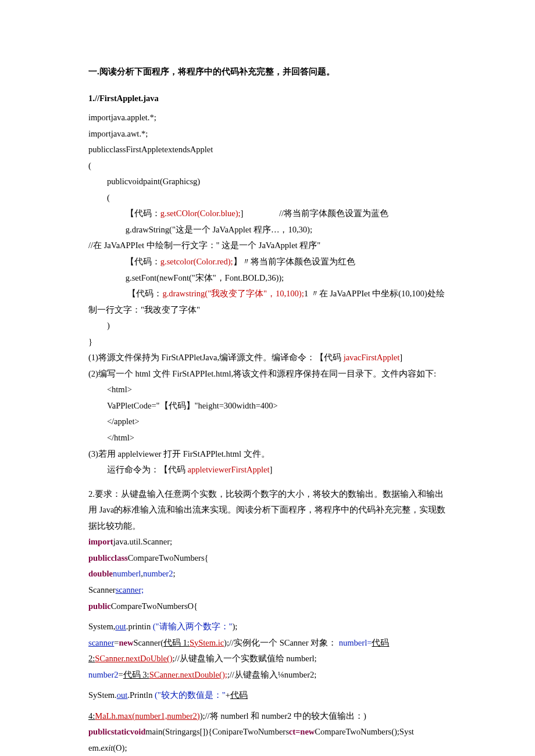 The width and height of the screenshot is (535, 756). What do you see at coordinates (302, 732) in the screenshot?
I see `keyword: ct=new` at bounding box center [302, 732].